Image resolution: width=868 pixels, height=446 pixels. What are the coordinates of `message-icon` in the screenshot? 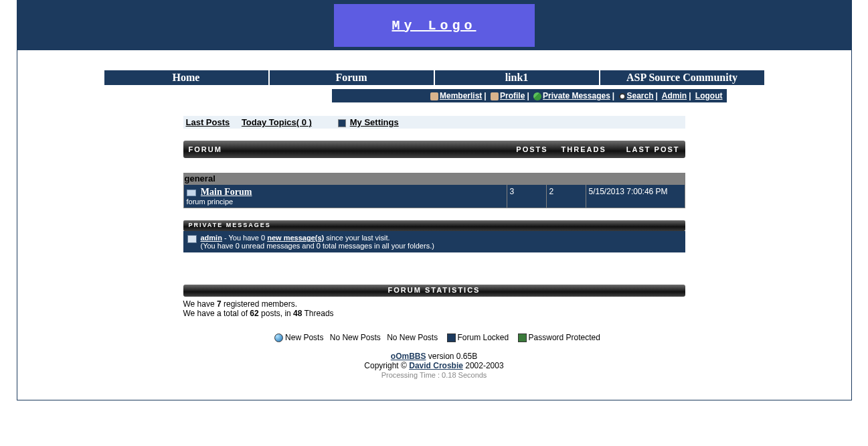 It's located at (192, 239).